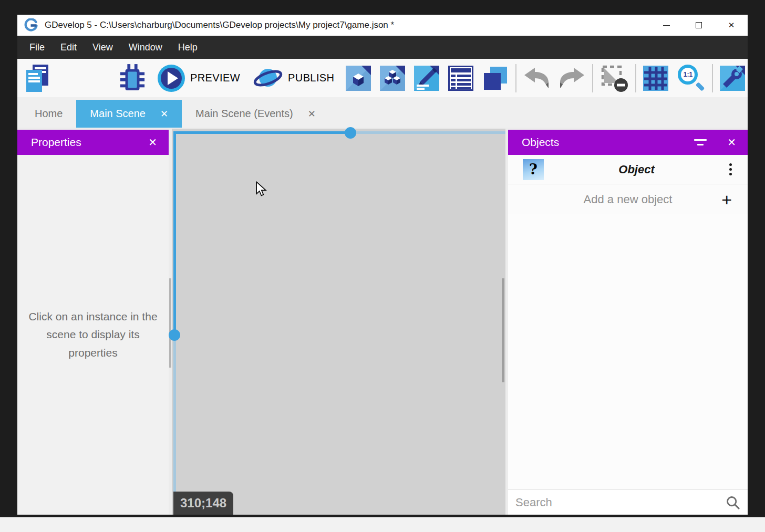 Image resolution: width=765 pixels, height=532 pixels. What do you see at coordinates (37, 47) in the screenshot?
I see `menu-file: File` at bounding box center [37, 47].